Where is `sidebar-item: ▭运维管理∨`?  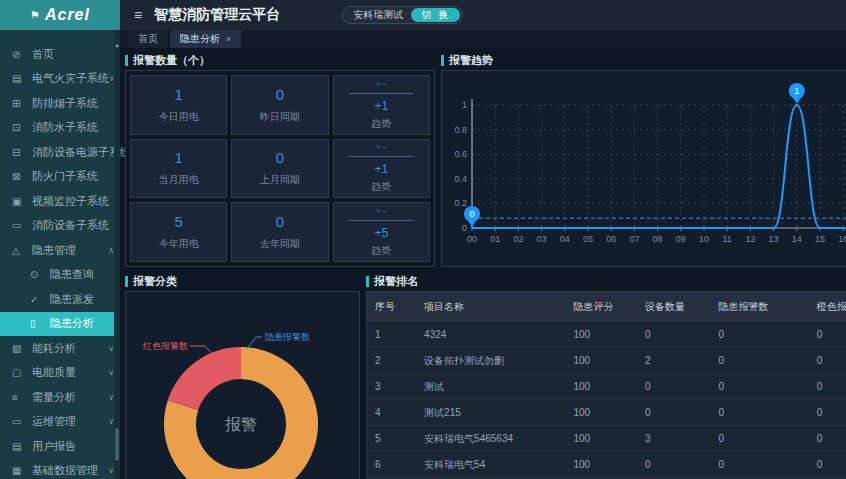 sidebar-item: ▭运维管理∨ is located at coordinates (60, 422).